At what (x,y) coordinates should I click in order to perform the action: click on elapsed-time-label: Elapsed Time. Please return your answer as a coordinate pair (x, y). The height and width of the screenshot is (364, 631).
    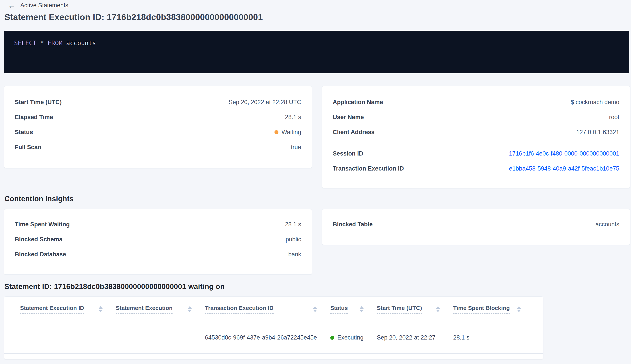
    Looking at the image, I should click on (34, 117).